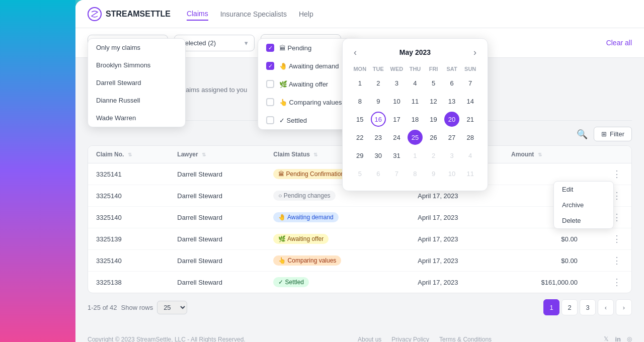 The height and width of the screenshot is (342, 644). Describe the element at coordinates (137, 118) in the screenshot. I see `specialist-wade: Wade Warren` at that location.